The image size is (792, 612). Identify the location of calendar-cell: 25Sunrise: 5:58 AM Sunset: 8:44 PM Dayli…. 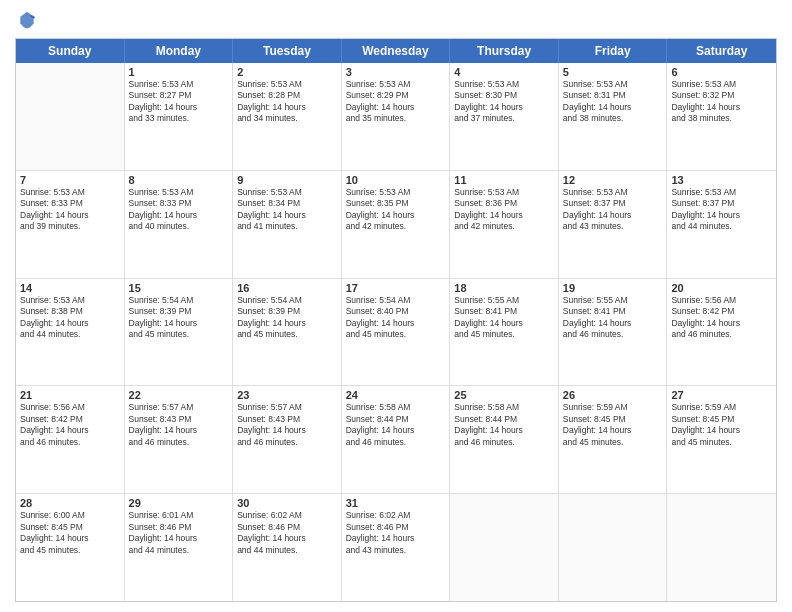
(504, 440).